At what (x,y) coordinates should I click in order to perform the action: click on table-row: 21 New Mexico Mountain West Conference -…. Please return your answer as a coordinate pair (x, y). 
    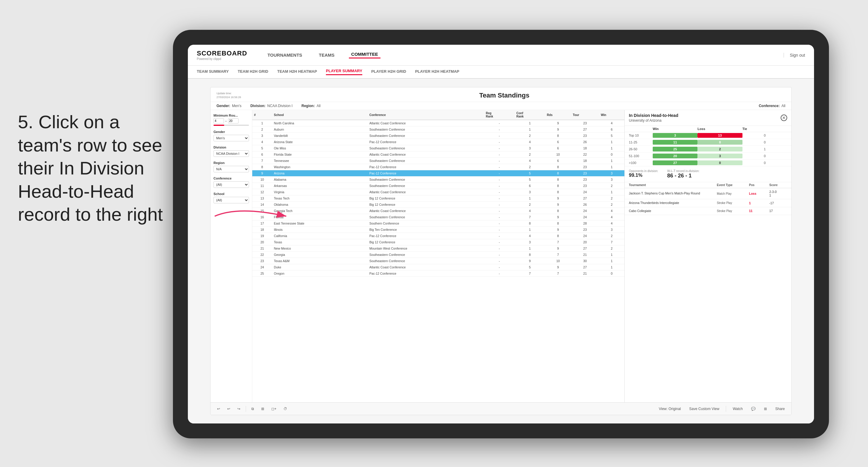
    Looking at the image, I should click on (438, 249).